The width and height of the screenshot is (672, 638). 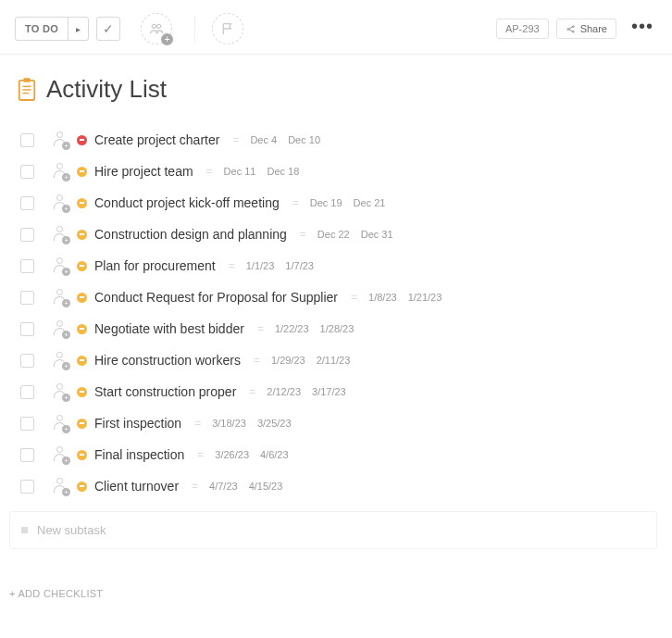 What do you see at coordinates (342, 486) in the screenshot?
I see `task-row: +Client turnover=4/7/234/15/23` at bounding box center [342, 486].